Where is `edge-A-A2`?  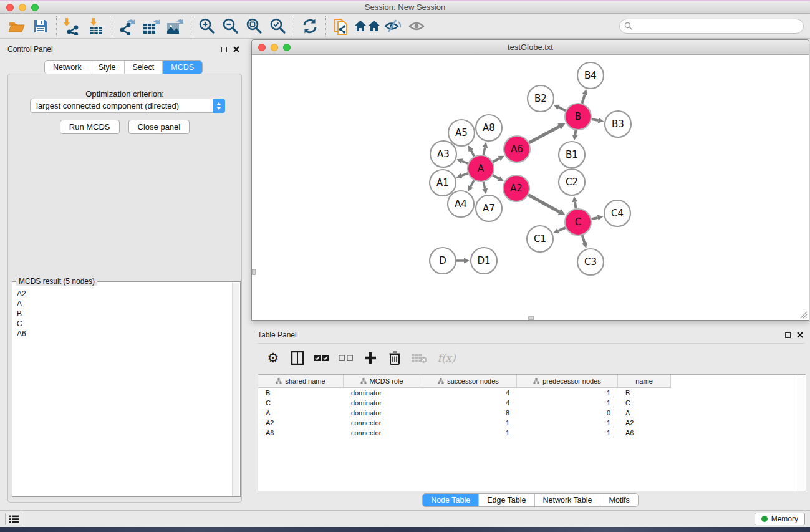
edge-A-A2 is located at coordinates (496, 177).